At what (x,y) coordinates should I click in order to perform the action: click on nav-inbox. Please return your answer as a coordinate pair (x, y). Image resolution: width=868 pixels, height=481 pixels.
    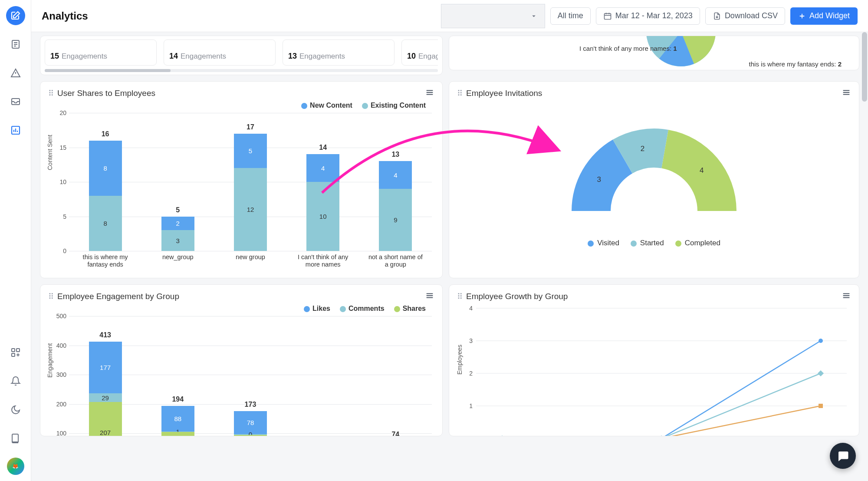
    Looking at the image, I should click on (16, 102).